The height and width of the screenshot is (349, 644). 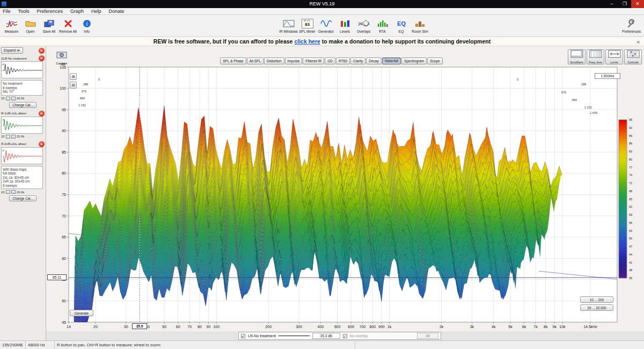 What do you see at coordinates (50, 12) in the screenshot?
I see `menu-preferences: Preferences` at bounding box center [50, 12].